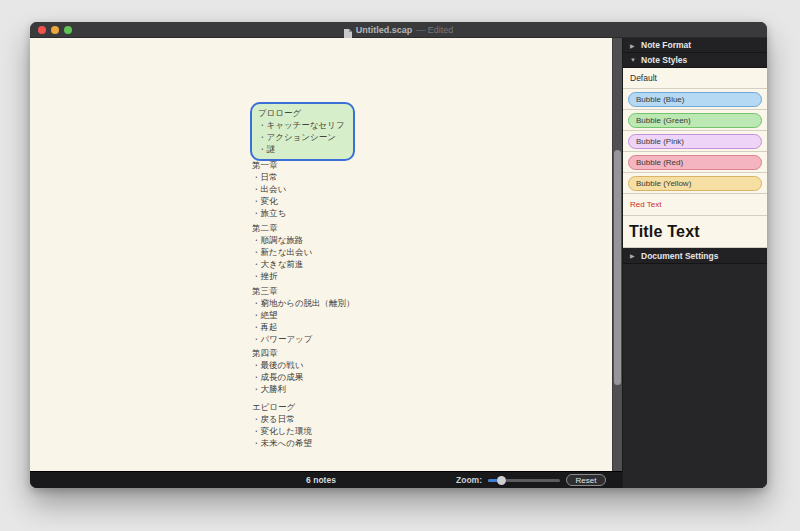 The image size is (800, 531). I want to click on window-title: Untitled.scap — Edited, so click(398, 30).